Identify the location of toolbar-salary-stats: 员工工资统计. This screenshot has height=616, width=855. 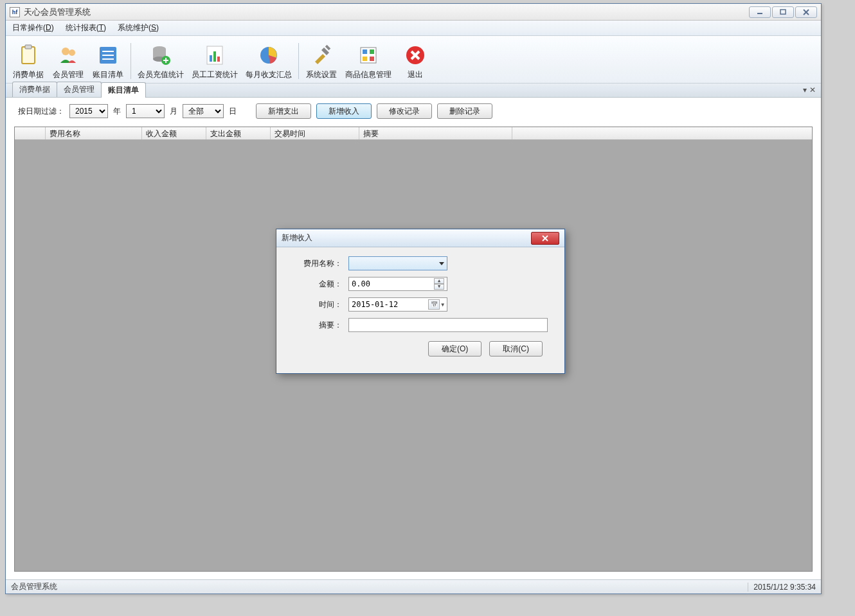
(215, 62).